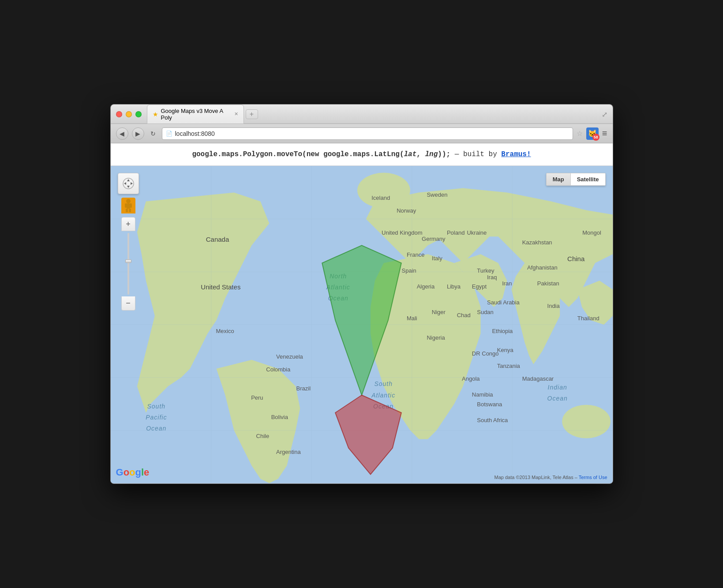 This screenshot has height=588, width=723. Describe the element at coordinates (153, 134) in the screenshot. I see `refresh-button: ↻` at that location.